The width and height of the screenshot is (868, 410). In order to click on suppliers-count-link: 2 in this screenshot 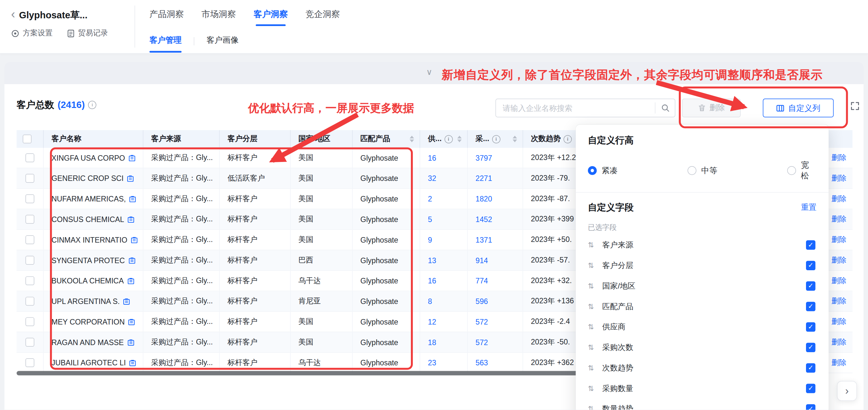, I will do `click(443, 199)`.